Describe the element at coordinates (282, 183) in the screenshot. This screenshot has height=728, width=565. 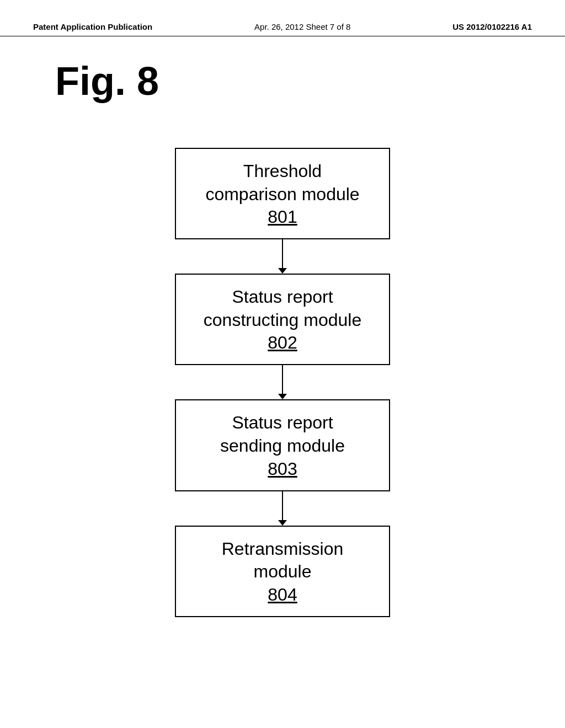
I see `module-801-name: Thresholdcomparison module` at that location.